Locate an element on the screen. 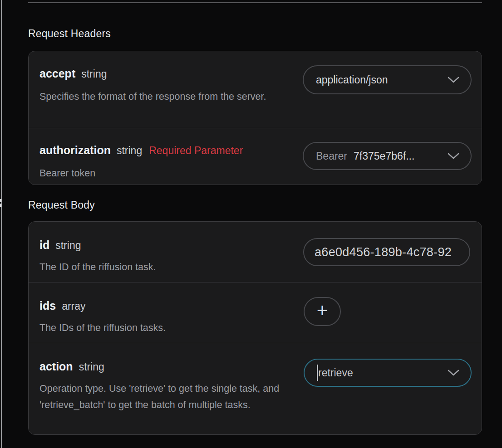 This screenshot has width=502, height=448. select-value-prefix: Bearer is located at coordinates (331, 156).